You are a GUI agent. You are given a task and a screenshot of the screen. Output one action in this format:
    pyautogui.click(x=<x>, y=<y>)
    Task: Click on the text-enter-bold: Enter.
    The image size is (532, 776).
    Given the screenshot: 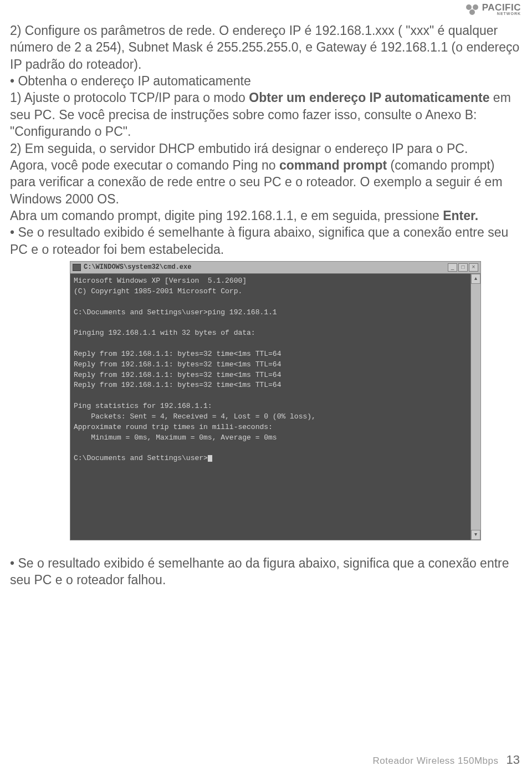 What is the action you would take?
    pyautogui.click(x=461, y=216)
    